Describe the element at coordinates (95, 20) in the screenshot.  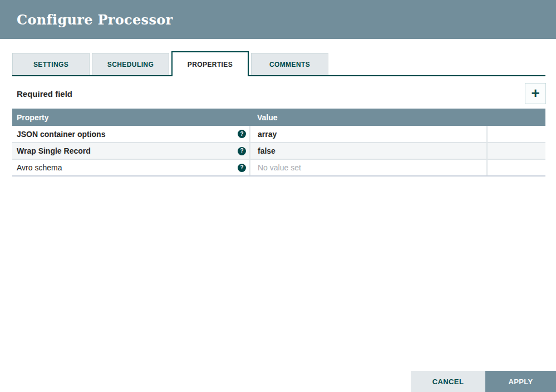
I see `dialog-title: Configure Processor` at that location.